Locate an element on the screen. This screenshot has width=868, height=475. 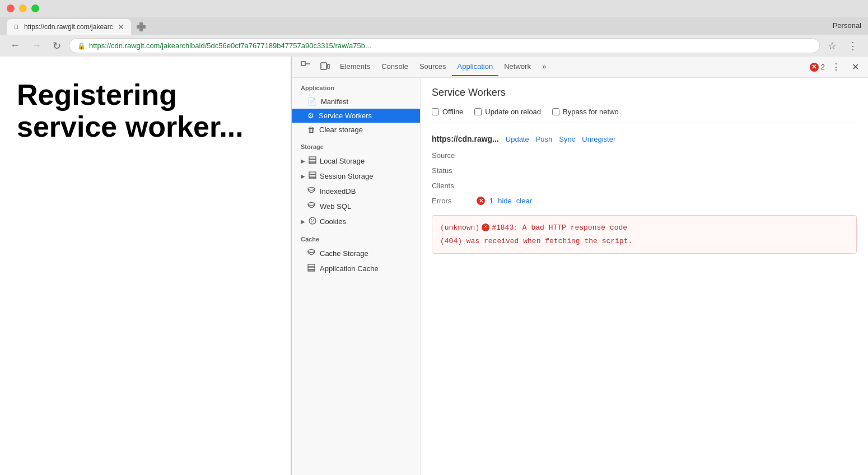
update-on-reload-label: Update on reload is located at coordinates (513, 112).